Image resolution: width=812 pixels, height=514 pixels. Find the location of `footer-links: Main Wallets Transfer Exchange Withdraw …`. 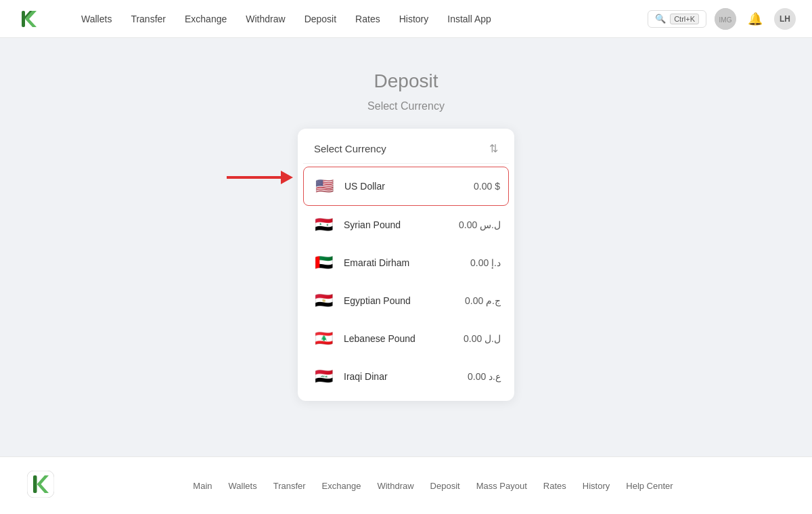

footer-links: Main Wallets Transfer Exchange Withdraw … is located at coordinates (433, 486).